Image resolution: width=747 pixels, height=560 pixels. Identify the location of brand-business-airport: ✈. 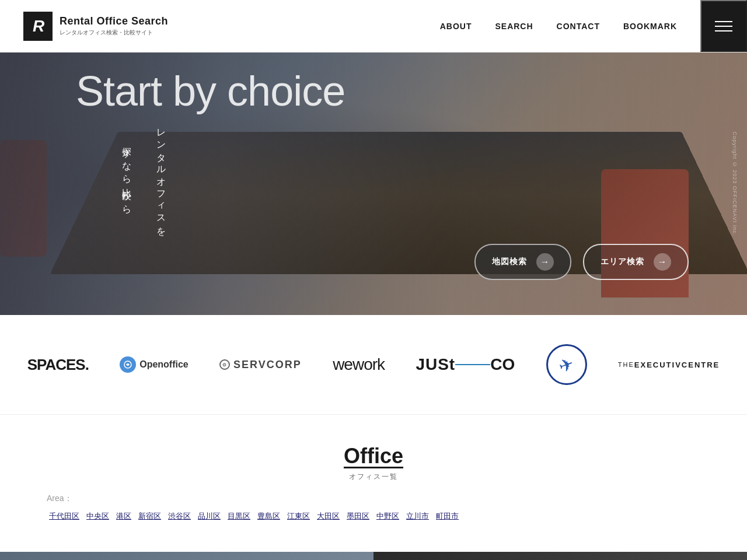
(567, 365).